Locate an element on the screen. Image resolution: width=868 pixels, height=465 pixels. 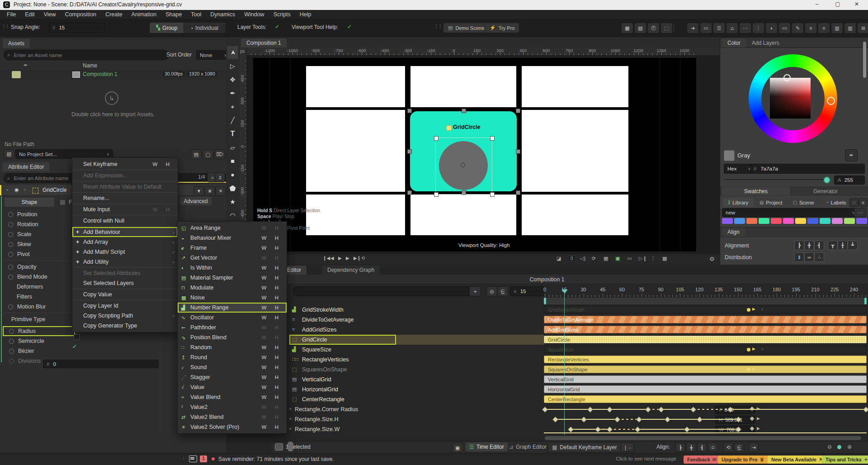
key-tools2-button: ⋸ is located at coordinates (739, 447).